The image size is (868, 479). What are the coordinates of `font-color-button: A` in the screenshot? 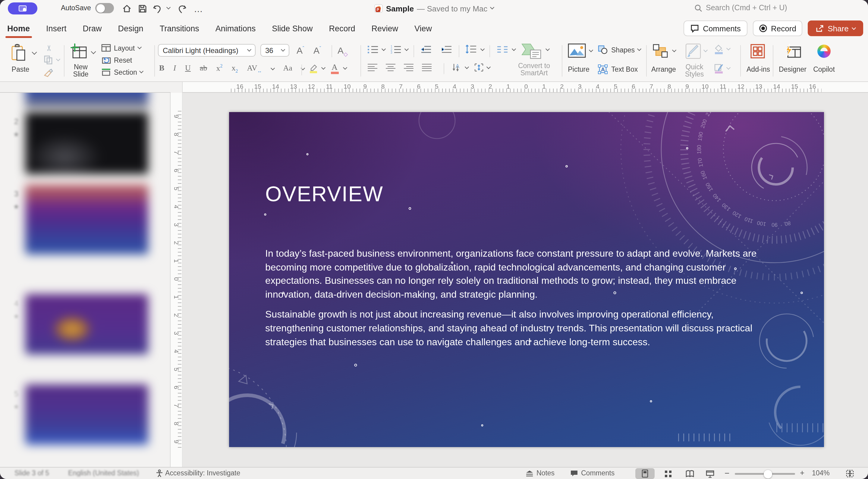 It's located at (335, 67).